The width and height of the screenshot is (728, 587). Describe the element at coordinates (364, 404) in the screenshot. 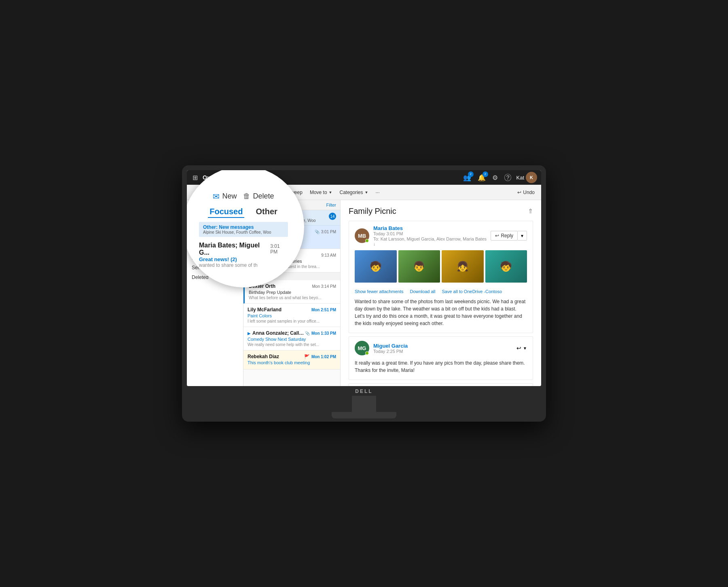

I see `stand-neck` at that location.